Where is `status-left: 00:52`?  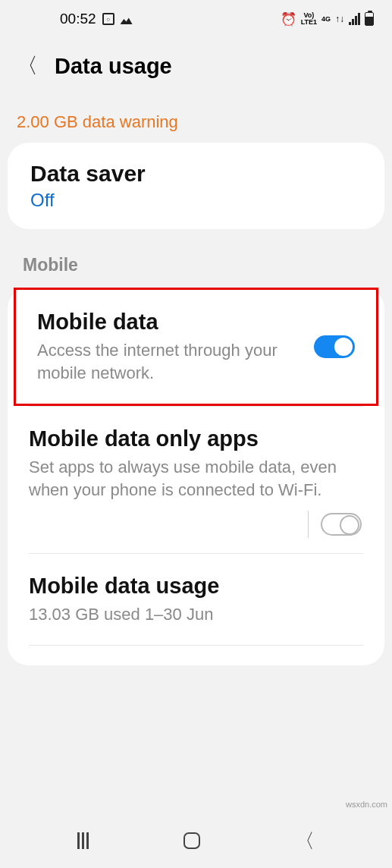 status-left: 00:52 is located at coordinates (76, 19).